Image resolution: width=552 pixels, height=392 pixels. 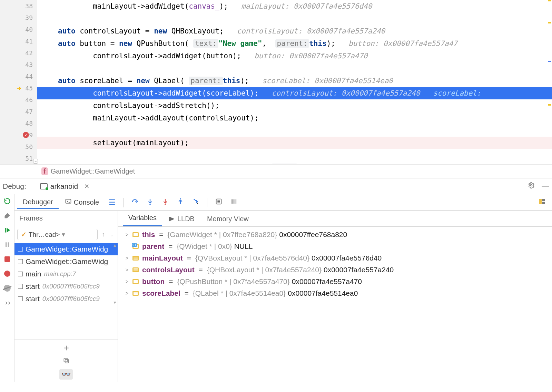 I want to click on variable-row: parent = {QWidget * | 0x0} NULL, so click(x=335, y=246).